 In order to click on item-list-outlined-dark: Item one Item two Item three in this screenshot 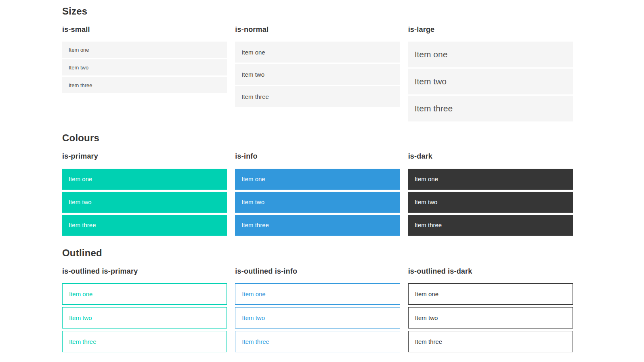, I will do `click(491, 318)`.